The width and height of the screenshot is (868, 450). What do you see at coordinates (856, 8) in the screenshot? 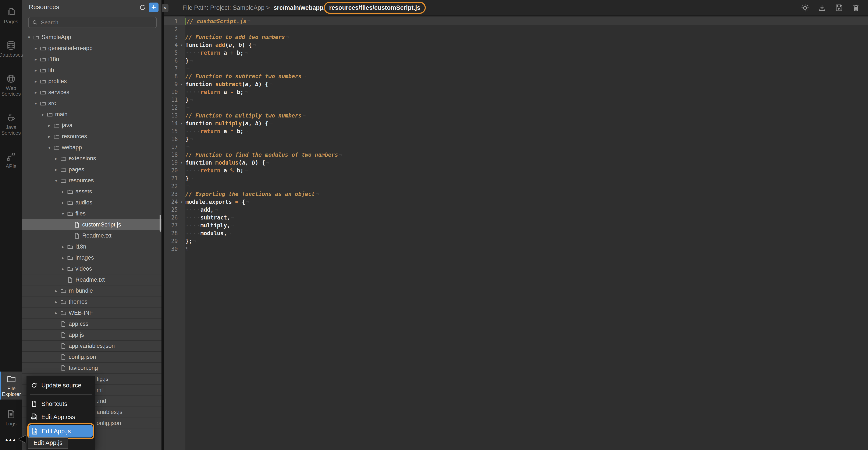
I see `delete-trash-icon` at bounding box center [856, 8].